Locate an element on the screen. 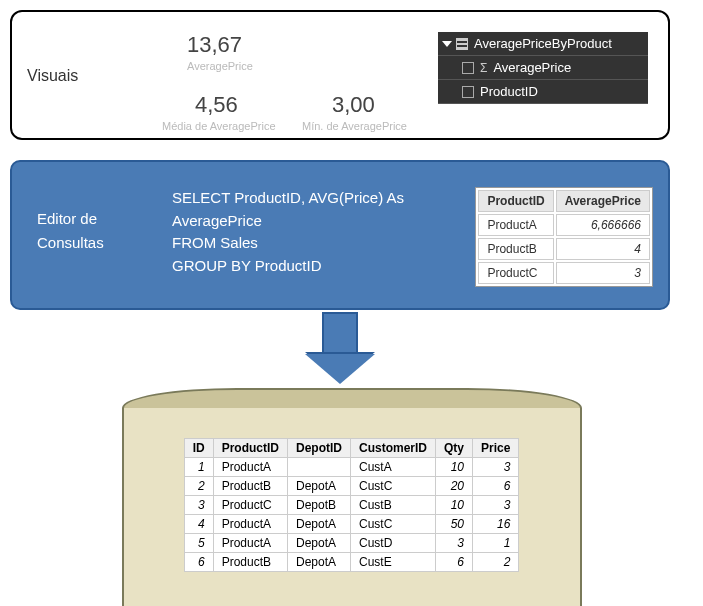 This screenshot has height=606, width=703. cell: 50 is located at coordinates (454, 524).